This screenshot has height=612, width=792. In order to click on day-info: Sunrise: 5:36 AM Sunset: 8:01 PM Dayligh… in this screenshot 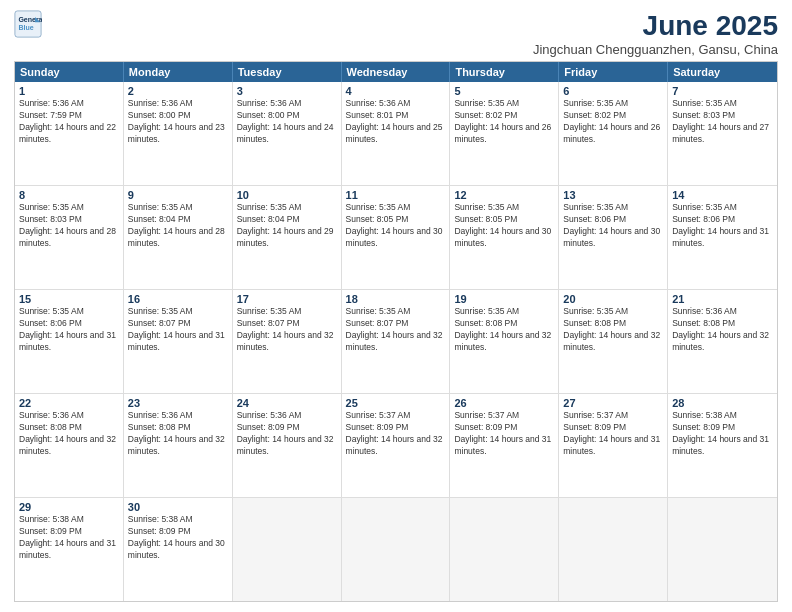, I will do `click(396, 122)`.